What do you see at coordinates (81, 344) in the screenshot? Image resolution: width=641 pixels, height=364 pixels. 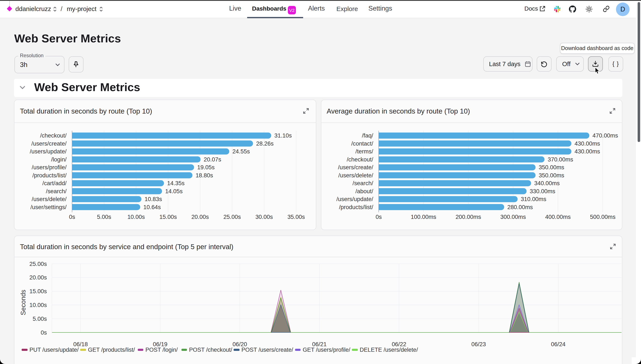 I see `svg-text: 06/18` at bounding box center [81, 344].